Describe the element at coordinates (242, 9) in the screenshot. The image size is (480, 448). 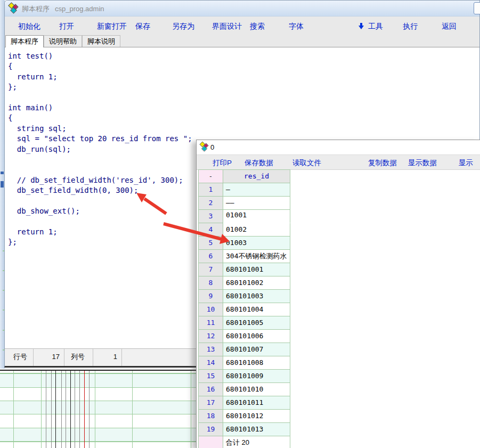
I see `titlebar: 脚本程序csp_prog.admin` at that location.